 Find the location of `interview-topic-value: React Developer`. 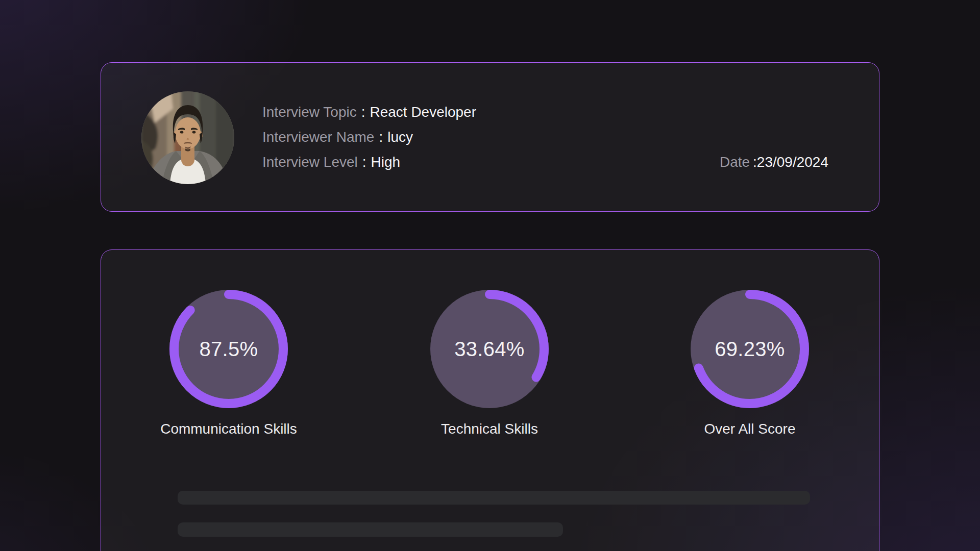

interview-topic-value: React Developer is located at coordinates (423, 112).